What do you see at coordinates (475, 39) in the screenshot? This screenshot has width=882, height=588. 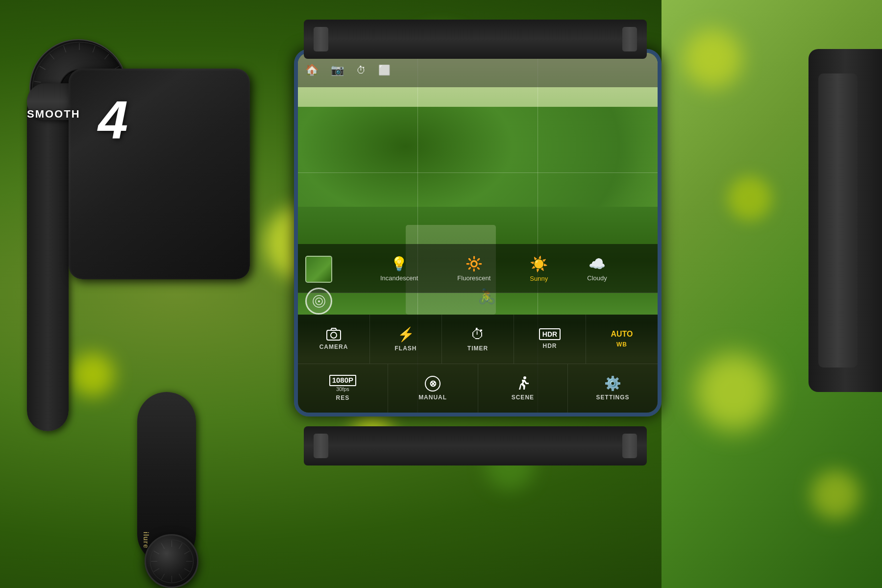 I see `phone-top-clamp` at bounding box center [475, 39].